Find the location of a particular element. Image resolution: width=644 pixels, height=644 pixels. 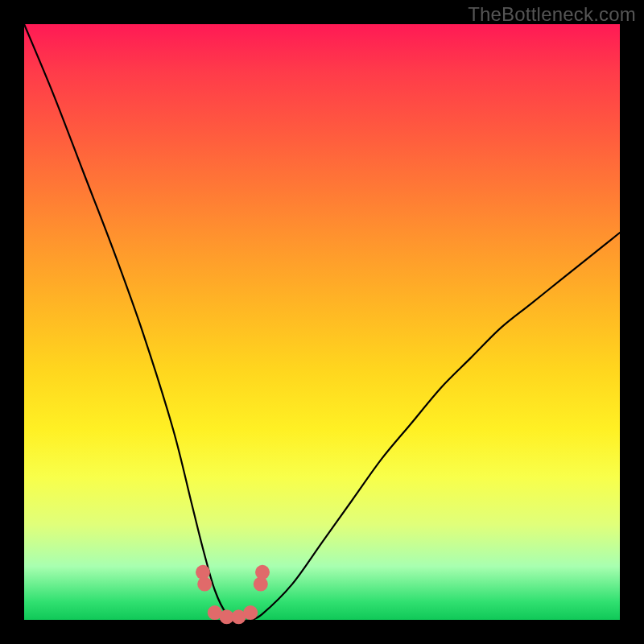

marker-group is located at coordinates (233, 595).